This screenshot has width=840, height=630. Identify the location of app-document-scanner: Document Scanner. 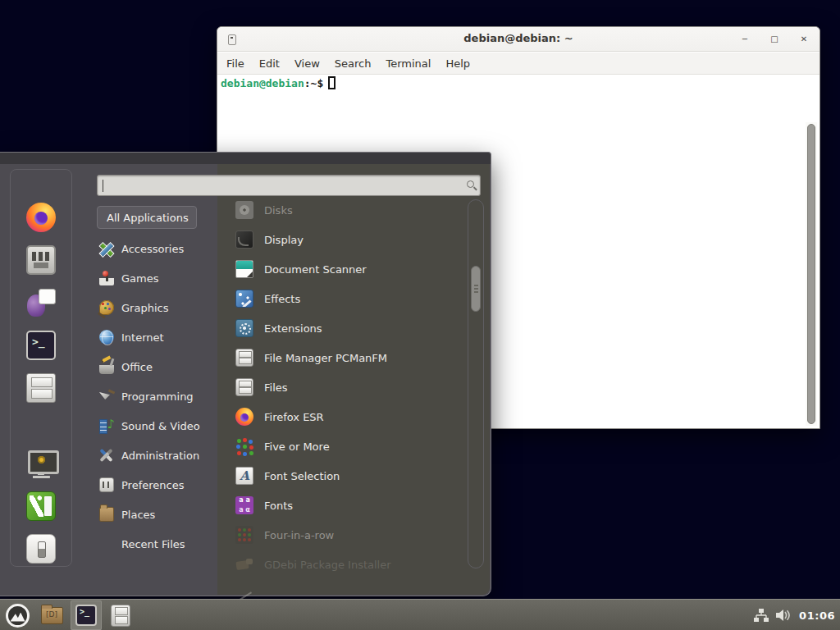
(345, 269).